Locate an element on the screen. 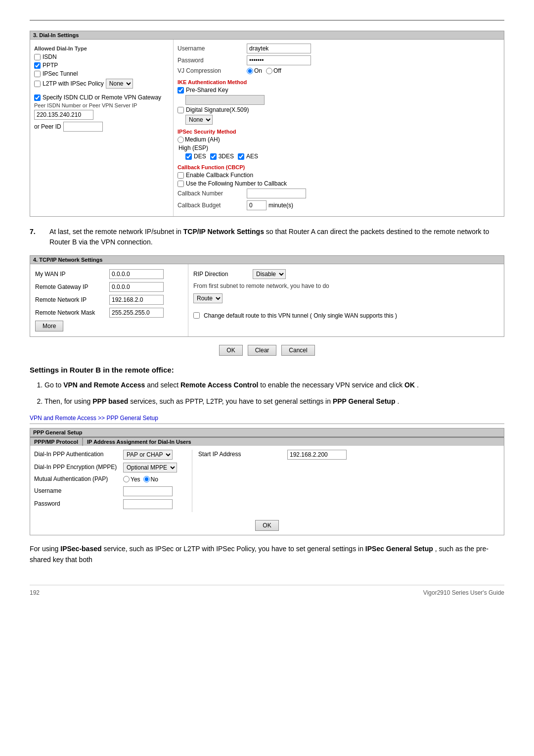 This screenshot has width=534, height=756. callback-number-label: Callback Number is located at coordinates (212, 193).